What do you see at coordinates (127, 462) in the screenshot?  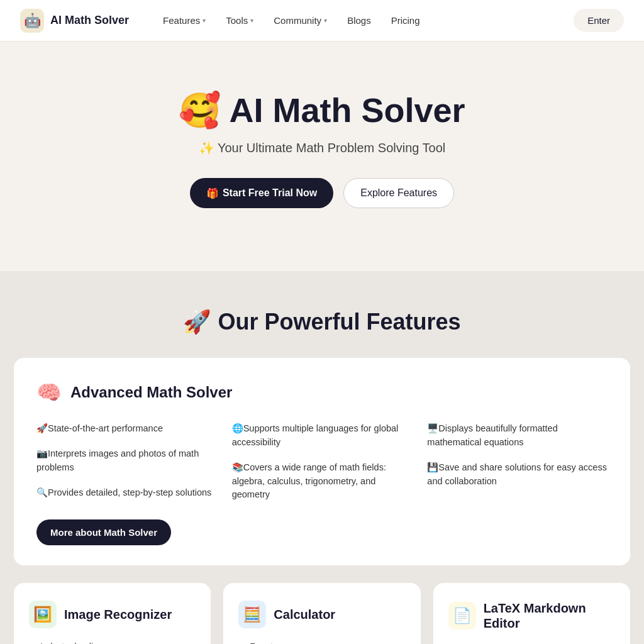 I see `feature-col-1: 🚀State-of-the-art performance 📷Interpret…` at bounding box center [127, 462].